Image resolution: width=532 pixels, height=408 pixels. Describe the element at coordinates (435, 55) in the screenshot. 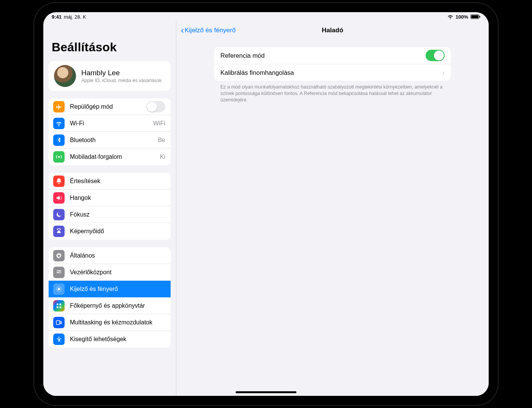

I see `reference-mode-switch` at that location.